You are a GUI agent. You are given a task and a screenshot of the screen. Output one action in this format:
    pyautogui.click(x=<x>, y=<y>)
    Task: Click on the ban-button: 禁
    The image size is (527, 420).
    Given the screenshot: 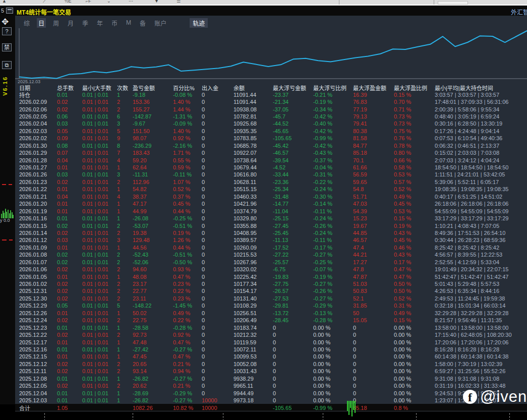 What is the action you would take?
    pyautogui.click(x=7, y=47)
    